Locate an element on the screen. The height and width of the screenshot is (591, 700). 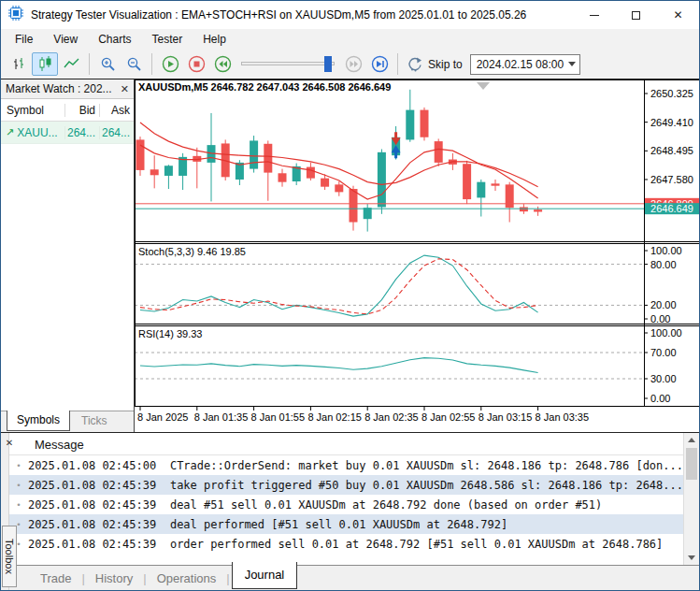
zoom-out-icon is located at coordinates (135, 64).